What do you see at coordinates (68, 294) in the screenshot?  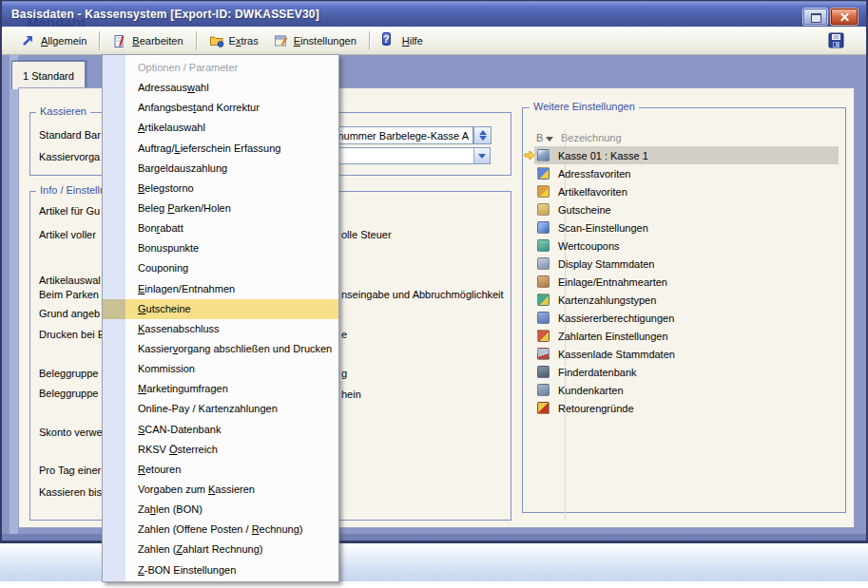 I see `info-label: Beim Parken` at bounding box center [68, 294].